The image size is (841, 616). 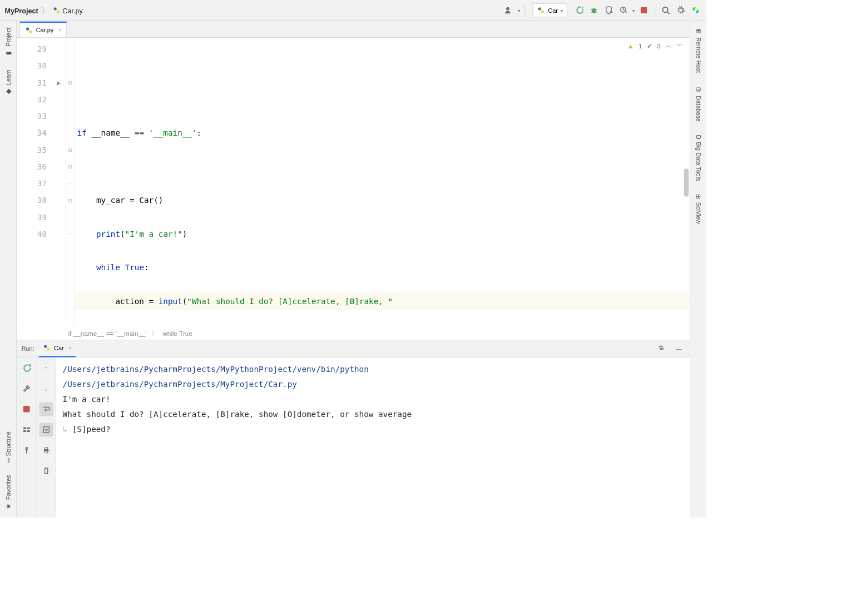 I want to click on print-icon, so click(x=46, y=450).